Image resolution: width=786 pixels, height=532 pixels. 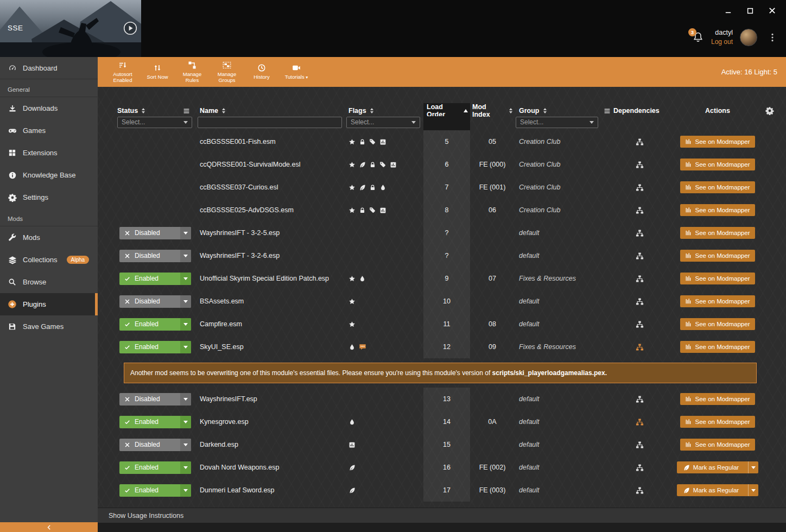 What do you see at coordinates (49, 282) in the screenshot?
I see `sidebar-item-browse: Browse` at bounding box center [49, 282].